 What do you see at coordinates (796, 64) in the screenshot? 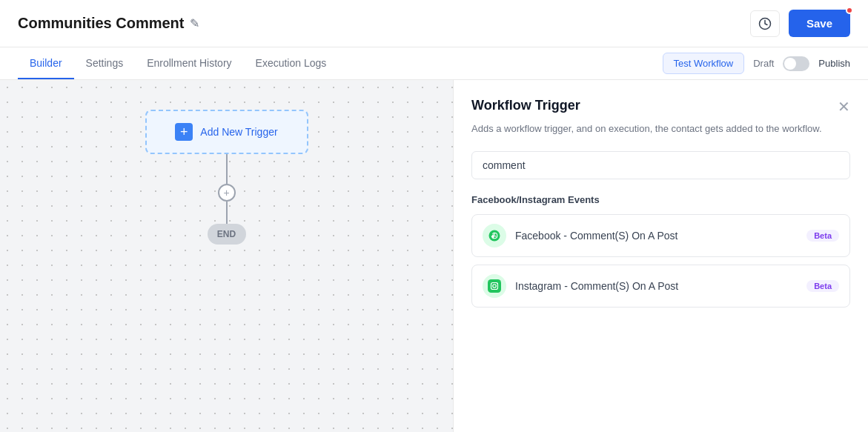
I see `draft-toggle` at bounding box center [796, 64].